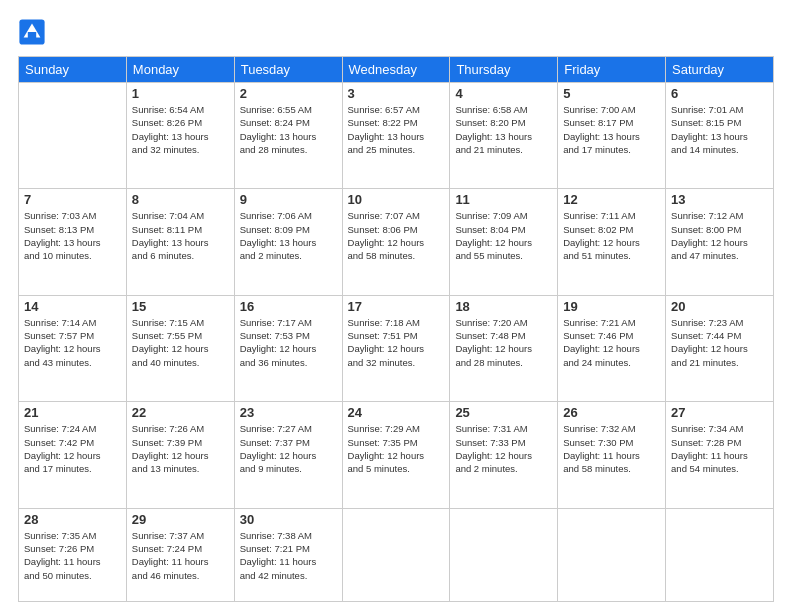  Describe the element at coordinates (396, 306) in the screenshot. I see `day-number: 17` at that location.